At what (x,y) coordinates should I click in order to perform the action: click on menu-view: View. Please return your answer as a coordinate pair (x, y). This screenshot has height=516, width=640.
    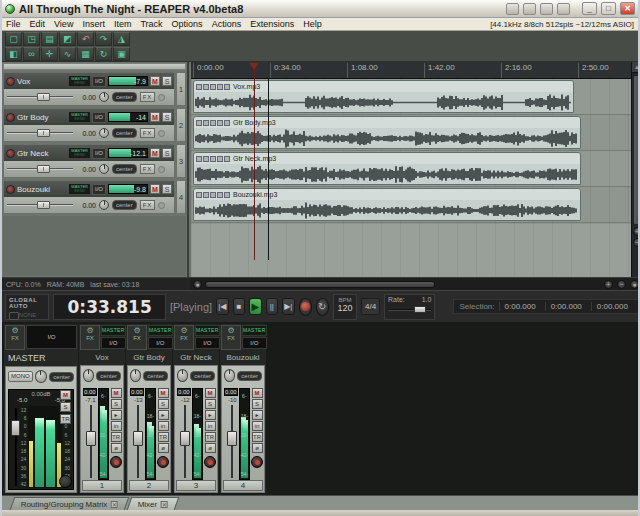
    Looking at the image, I should click on (64, 24).